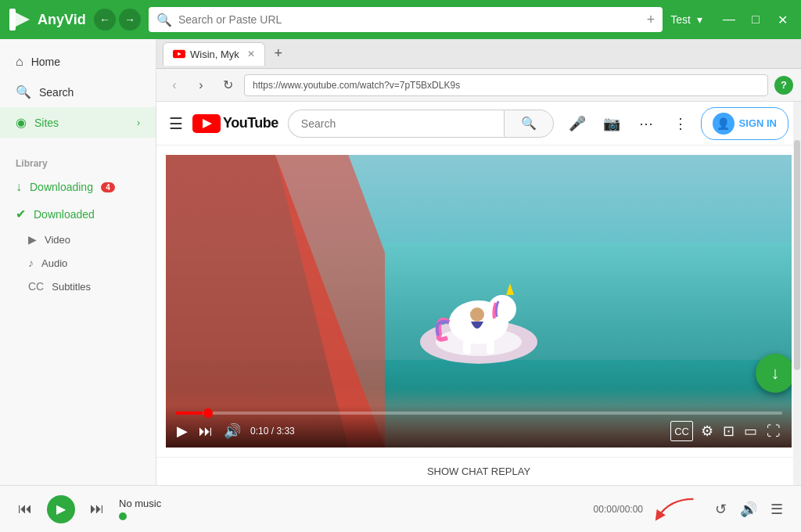 The image size is (801, 532). I want to click on audio-icon: ♪, so click(31, 263).